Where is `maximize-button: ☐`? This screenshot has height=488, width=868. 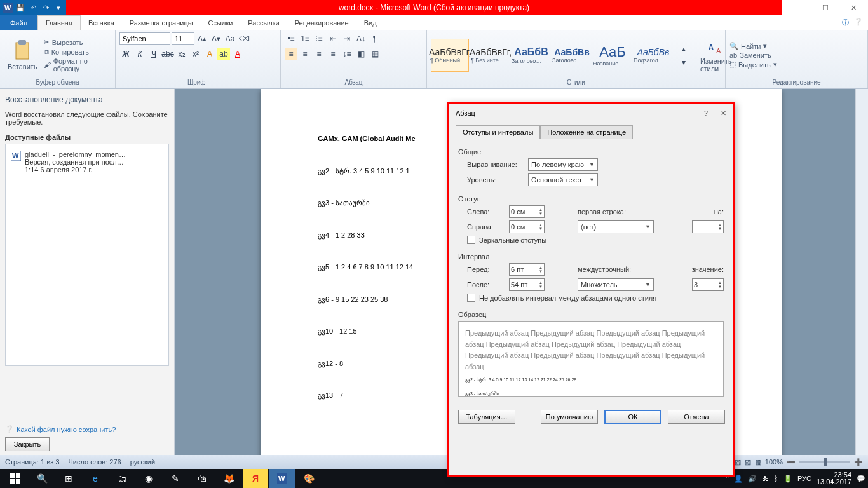
maximize-button: ☐ is located at coordinates (825, 8).